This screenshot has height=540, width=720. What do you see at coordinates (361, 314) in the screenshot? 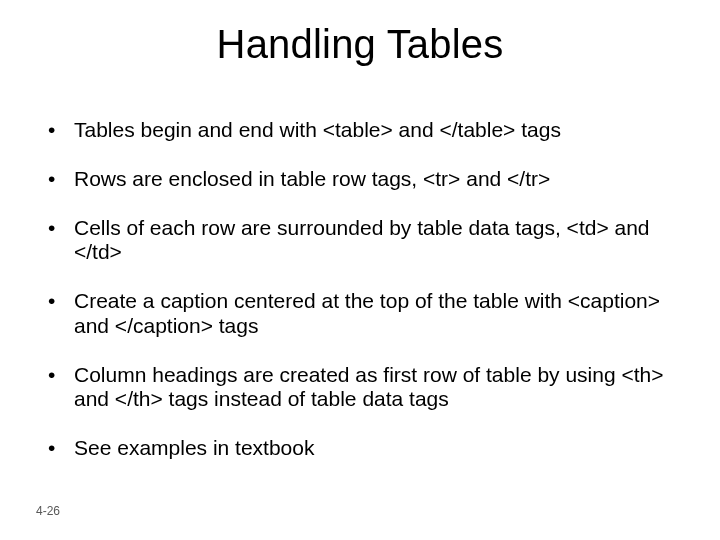
I see `bullet-item: Create a caption centered at the top of …` at bounding box center [361, 314].